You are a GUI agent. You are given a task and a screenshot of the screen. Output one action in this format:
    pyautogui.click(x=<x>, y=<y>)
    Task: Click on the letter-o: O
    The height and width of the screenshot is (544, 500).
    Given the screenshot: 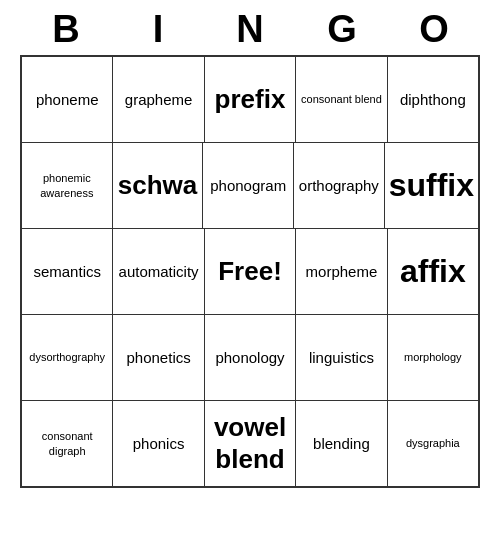 What is the action you would take?
    pyautogui.click(x=434, y=30)
    